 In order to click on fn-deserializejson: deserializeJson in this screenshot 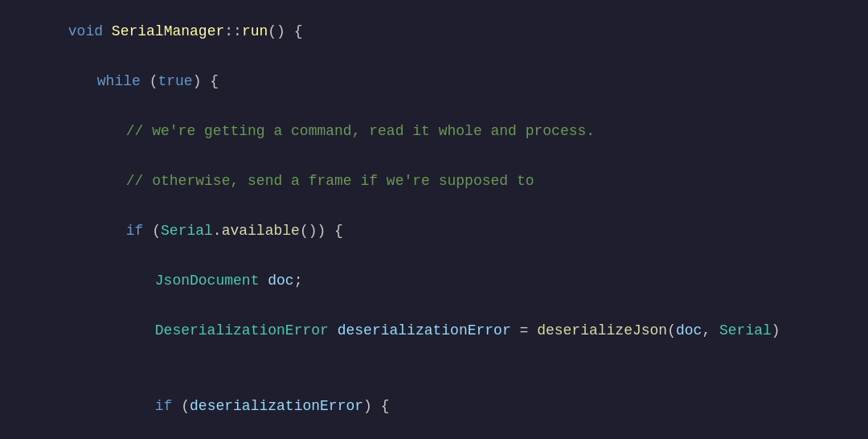, I will do `click(602, 330)`.